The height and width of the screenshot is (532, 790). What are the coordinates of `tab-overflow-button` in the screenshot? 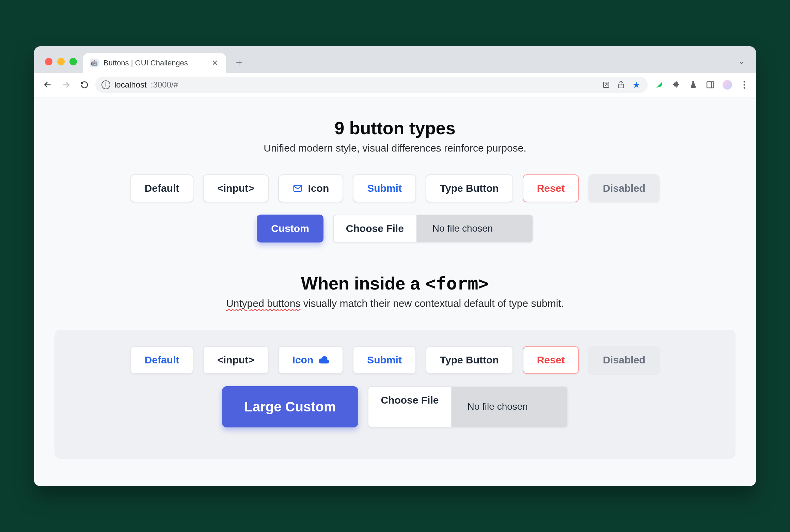 It's located at (742, 63).